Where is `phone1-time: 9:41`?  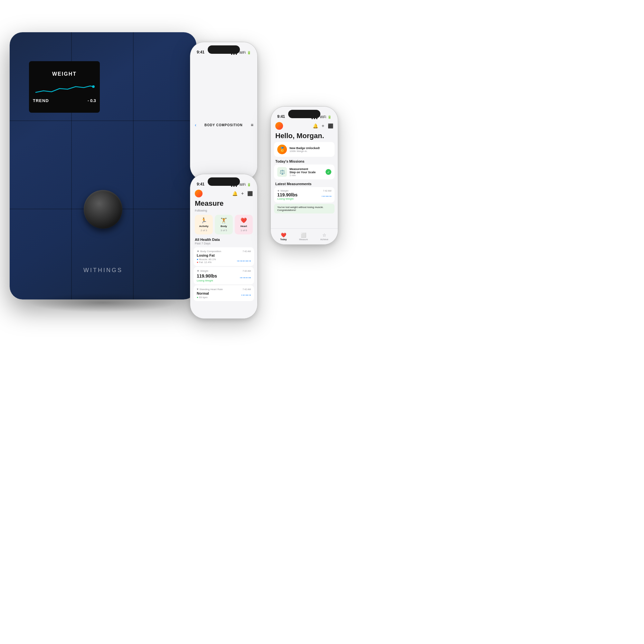 phone1-time: 9:41 is located at coordinates (201, 52).